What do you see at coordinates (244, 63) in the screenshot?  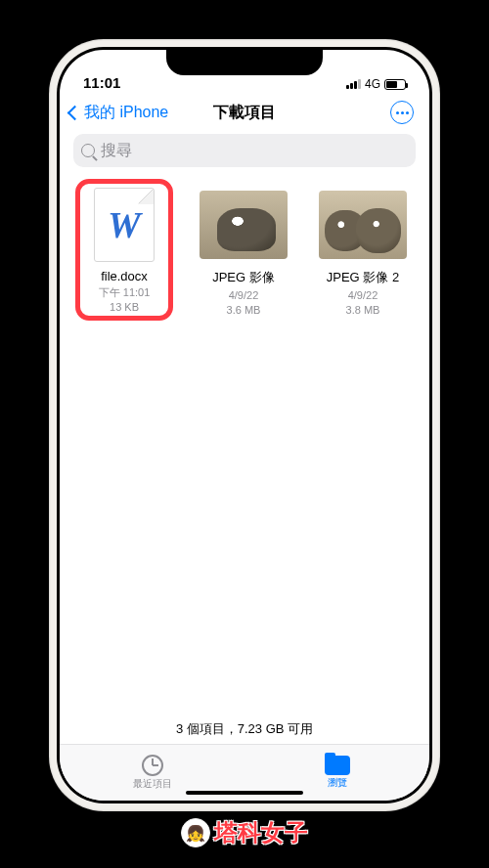 I see `notch` at bounding box center [244, 63].